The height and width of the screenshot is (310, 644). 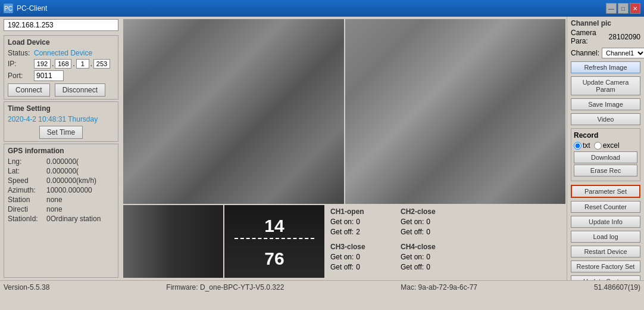 What do you see at coordinates (354, 257) in the screenshot?
I see `ch3-get-on-row: Get on: 0` at bounding box center [354, 257].